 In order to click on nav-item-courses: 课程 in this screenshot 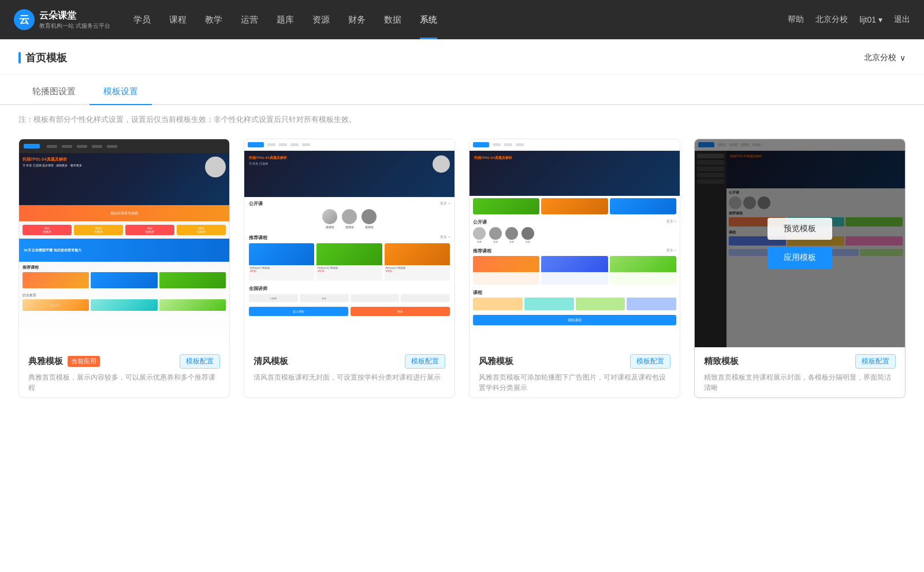, I will do `click(178, 20)`.